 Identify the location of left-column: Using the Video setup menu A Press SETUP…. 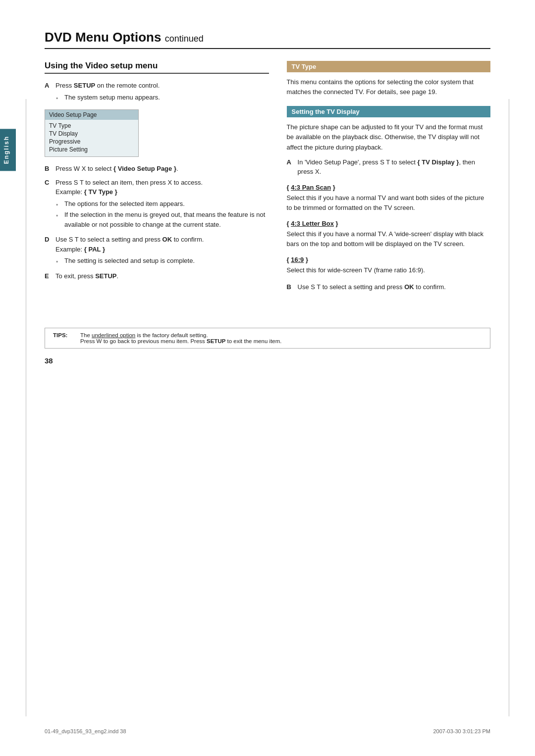
(157, 179).